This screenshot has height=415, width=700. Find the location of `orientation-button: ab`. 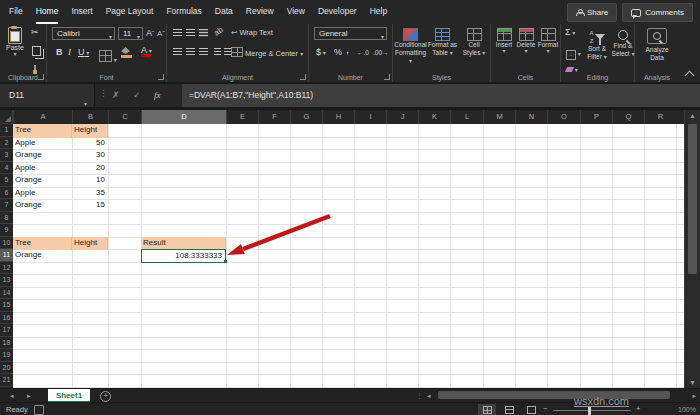

orientation-button: ab is located at coordinates (218, 31).